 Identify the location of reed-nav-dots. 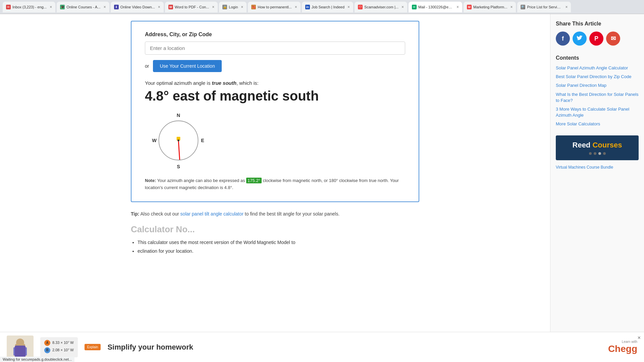
(597, 154).